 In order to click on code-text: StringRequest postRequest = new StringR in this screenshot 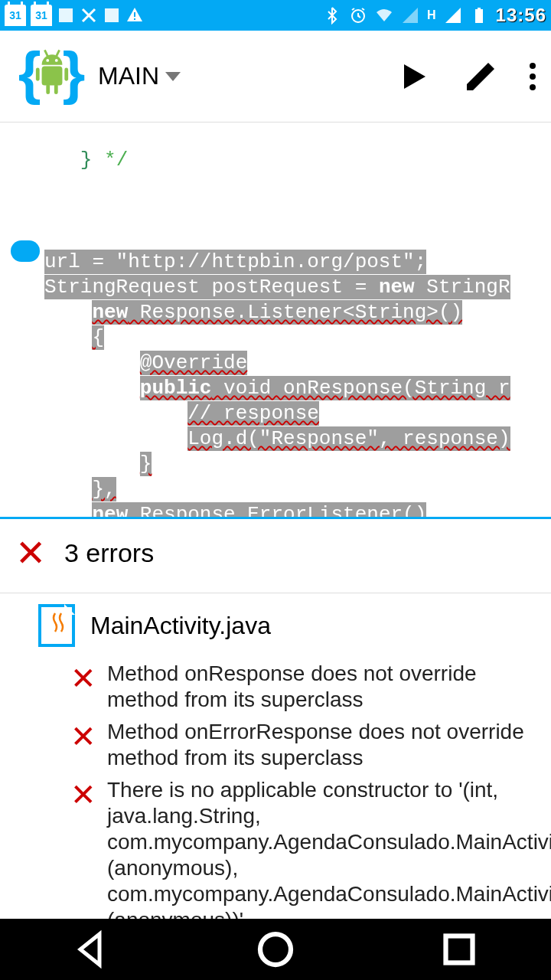, I will do `click(277, 287)`.